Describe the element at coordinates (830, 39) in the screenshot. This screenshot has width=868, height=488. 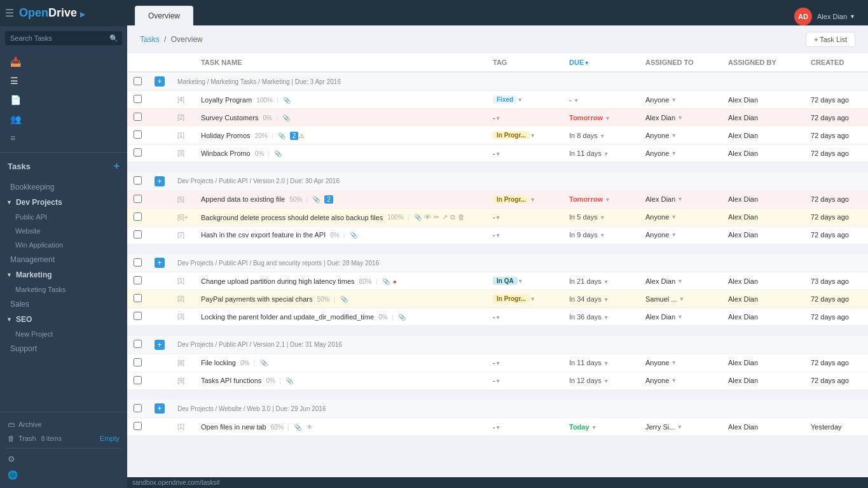
I see `task-list-button: + Task List` at that location.